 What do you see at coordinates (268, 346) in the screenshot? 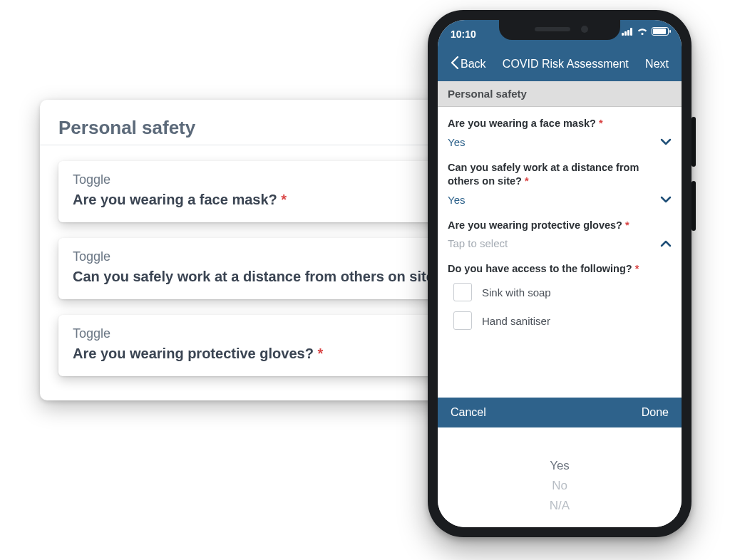
I see `form-card: Toggle Are you wearing protective gloves…` at bounding box center [268, 346].